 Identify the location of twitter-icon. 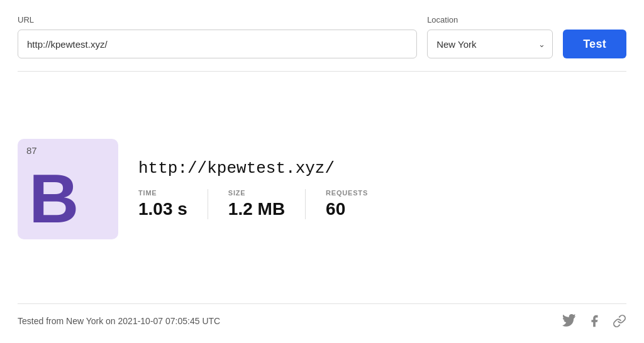
(569, 321).